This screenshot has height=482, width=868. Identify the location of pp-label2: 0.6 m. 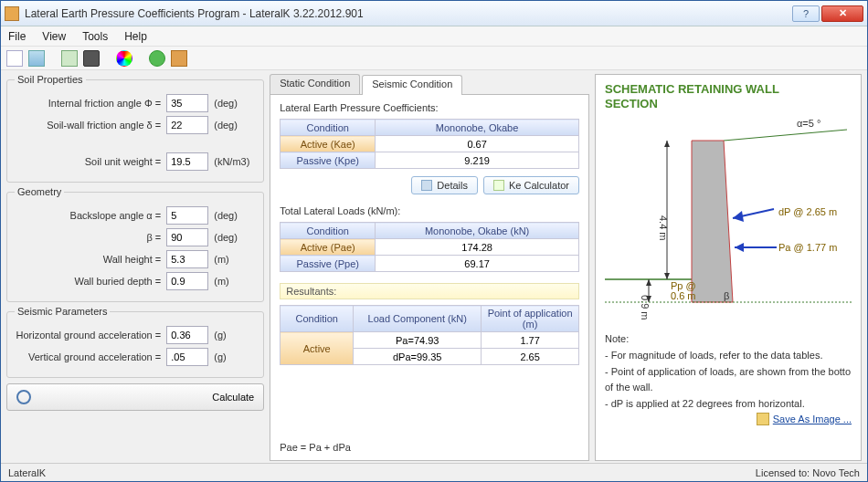
(683, 296).